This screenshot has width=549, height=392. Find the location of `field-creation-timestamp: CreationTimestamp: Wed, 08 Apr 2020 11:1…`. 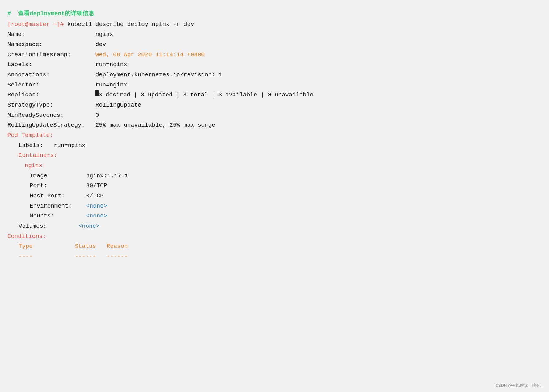

field-creation-timestamp: CreationTimestamp: Wed, 08 Apr 2020 11:1… is located at coordinates (274, 55).